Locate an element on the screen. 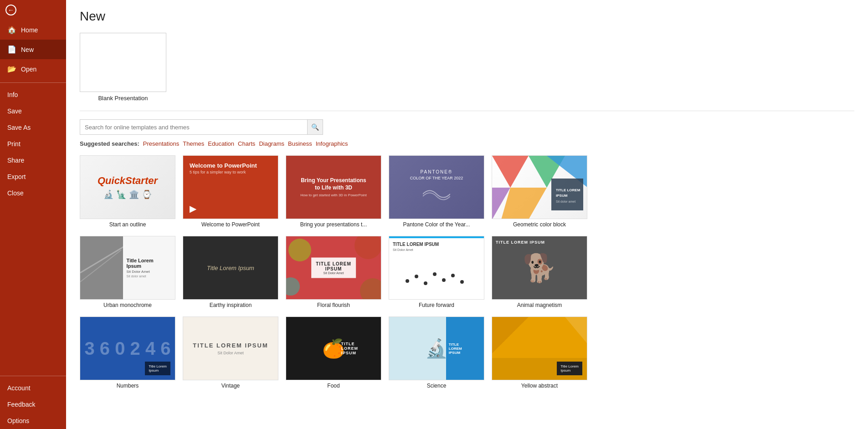 The width and height of the screenshot is (868, 429). search-container: 🔍 is located at coordinates (467, 127).